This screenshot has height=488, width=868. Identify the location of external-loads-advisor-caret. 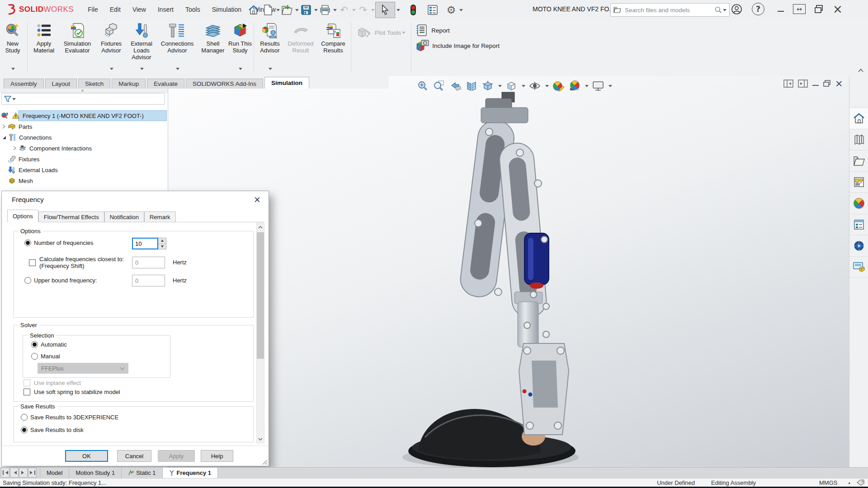
(142, 70).